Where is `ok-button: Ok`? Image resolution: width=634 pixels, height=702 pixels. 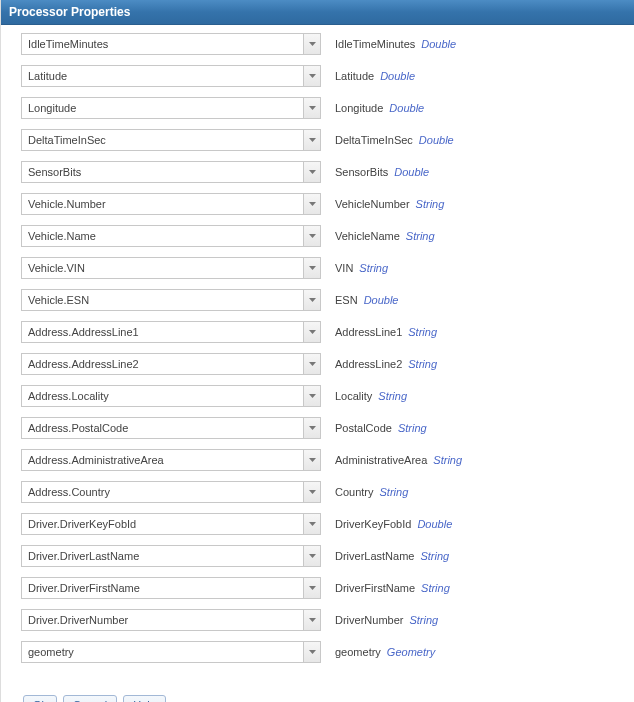
ok-button: Ok is located at coordinates (40, 698).